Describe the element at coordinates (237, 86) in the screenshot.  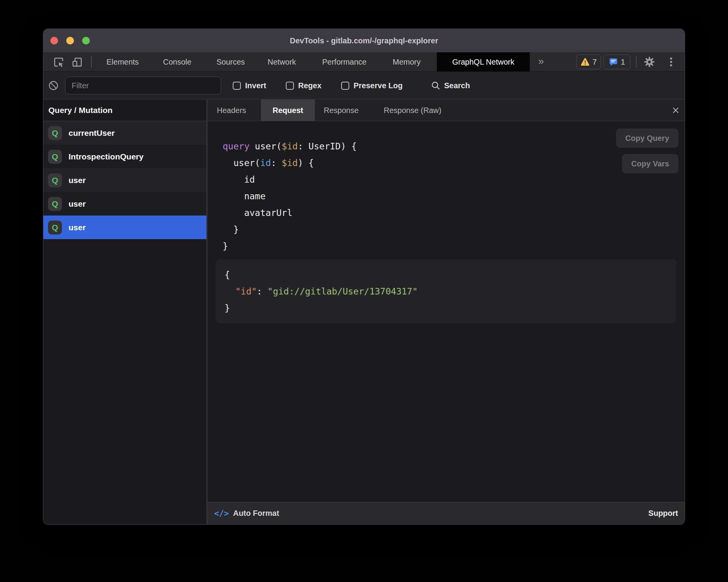
I see `invert-checkbox-box` at that location.